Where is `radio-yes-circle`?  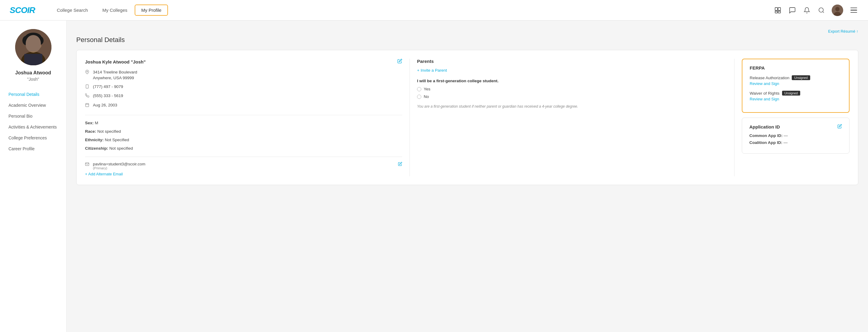
radio-yes-circle is located at coordinates (419, 89).